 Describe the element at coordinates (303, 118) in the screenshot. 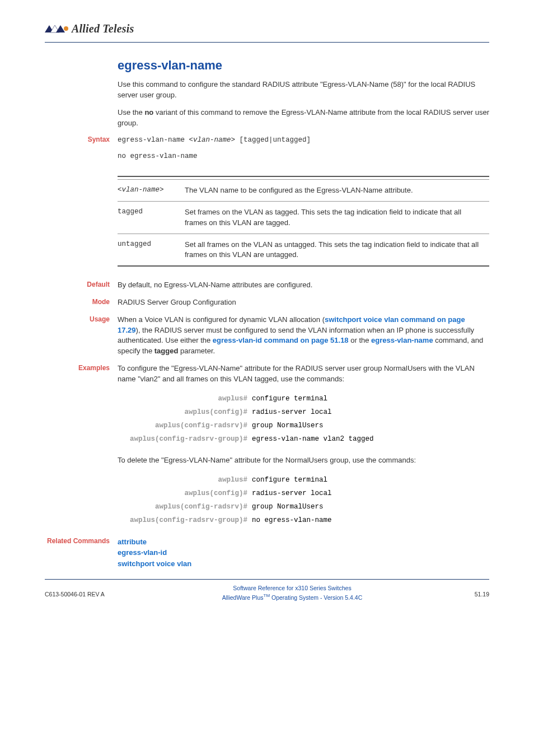

I see `intro2-post: variant of this command to remove the Eg…` at that location.